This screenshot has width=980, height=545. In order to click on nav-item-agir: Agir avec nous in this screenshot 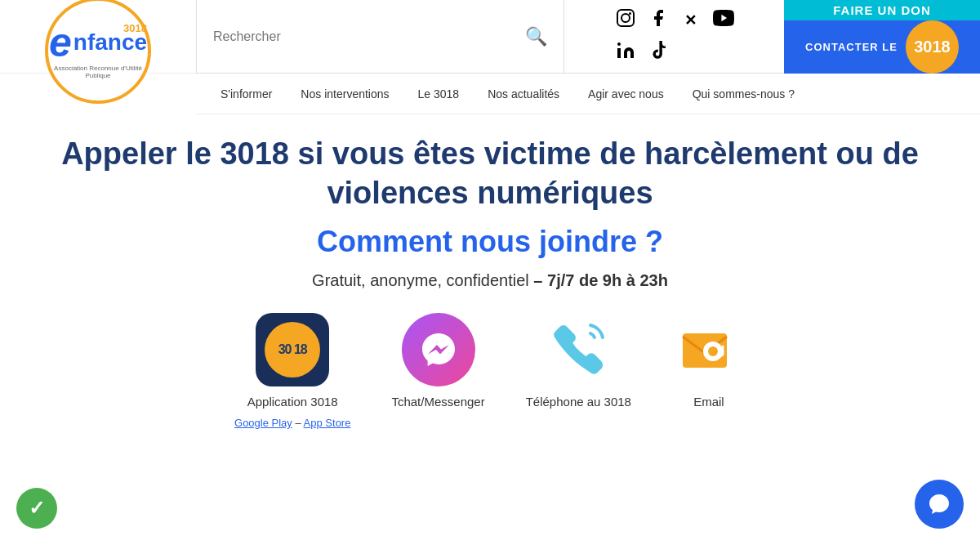, I will do `click(626, 94)`.